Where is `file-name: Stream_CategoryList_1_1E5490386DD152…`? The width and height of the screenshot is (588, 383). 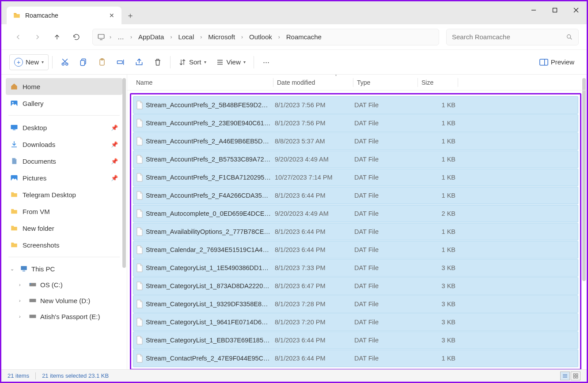
file-name: Stream_CategoryList_1_1E5490386DD152… is located at coordinates (210, 268).